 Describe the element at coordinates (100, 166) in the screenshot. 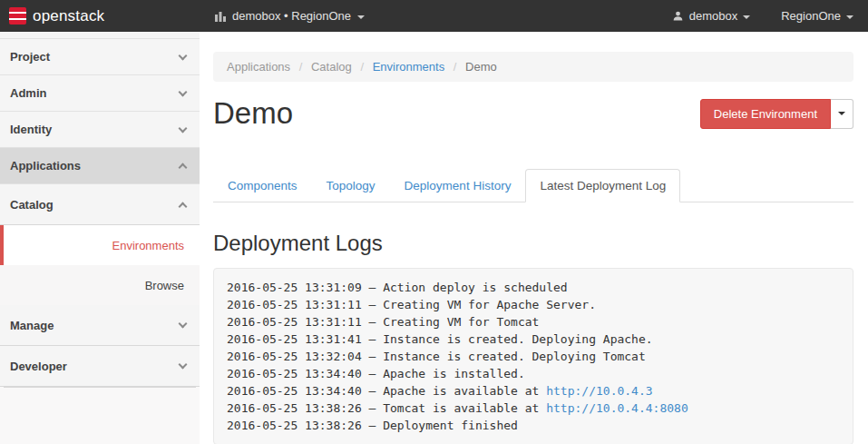

I see `sidebar-item-applications: Applications` at that location.